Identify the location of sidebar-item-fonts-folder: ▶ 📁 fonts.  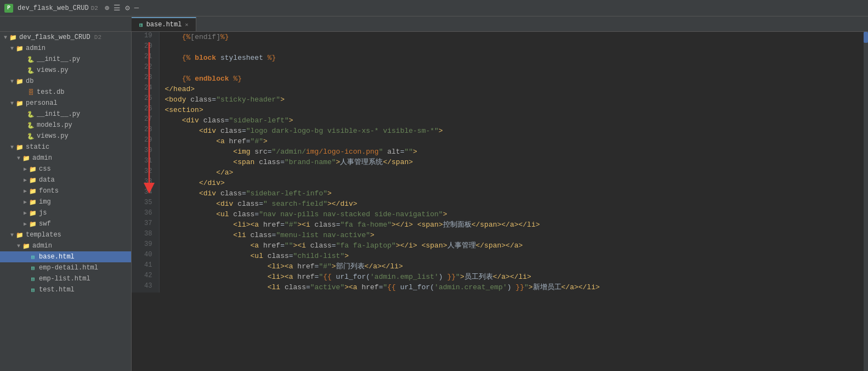
(66, 191).